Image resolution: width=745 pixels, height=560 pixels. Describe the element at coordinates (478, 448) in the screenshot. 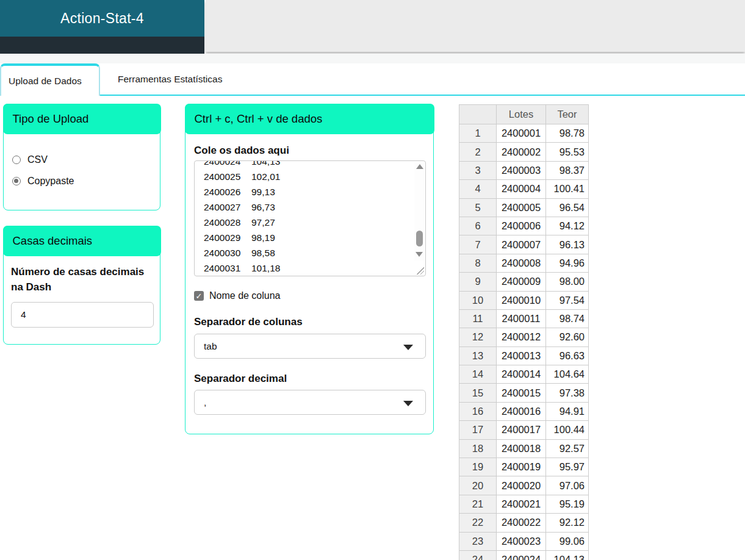

I see `row-number-cell: 18` at that location.